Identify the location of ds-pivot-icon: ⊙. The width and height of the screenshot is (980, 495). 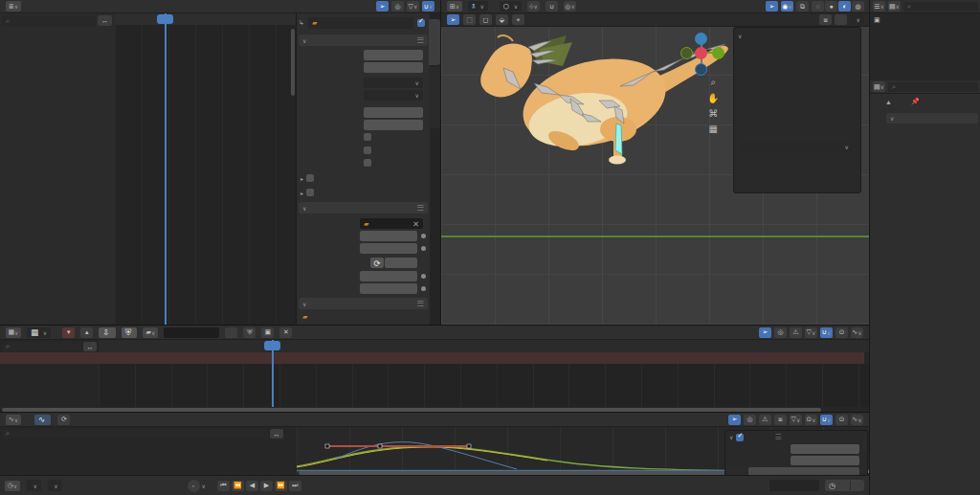
(842, 333).